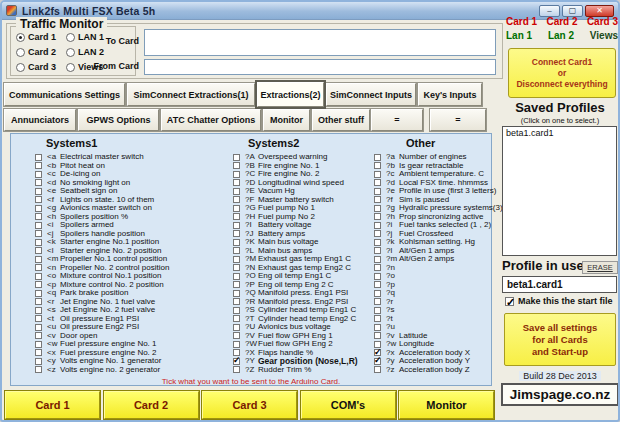 This screenshot has height=422, width=620. Describe the element at coordinates (562, 73) in the screenshot. I see `connect-card-button: Connect Card1 or Disconnect everything` at that location.